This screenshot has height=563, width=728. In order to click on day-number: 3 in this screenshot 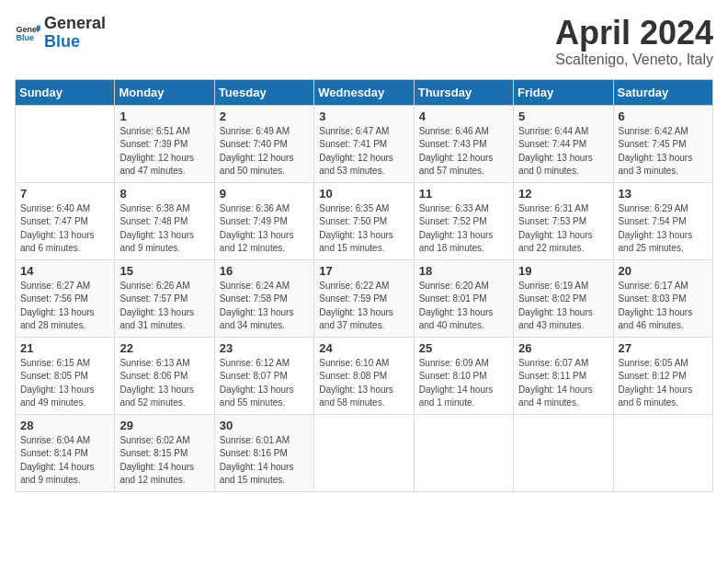, I will do `click(364, 116)`.